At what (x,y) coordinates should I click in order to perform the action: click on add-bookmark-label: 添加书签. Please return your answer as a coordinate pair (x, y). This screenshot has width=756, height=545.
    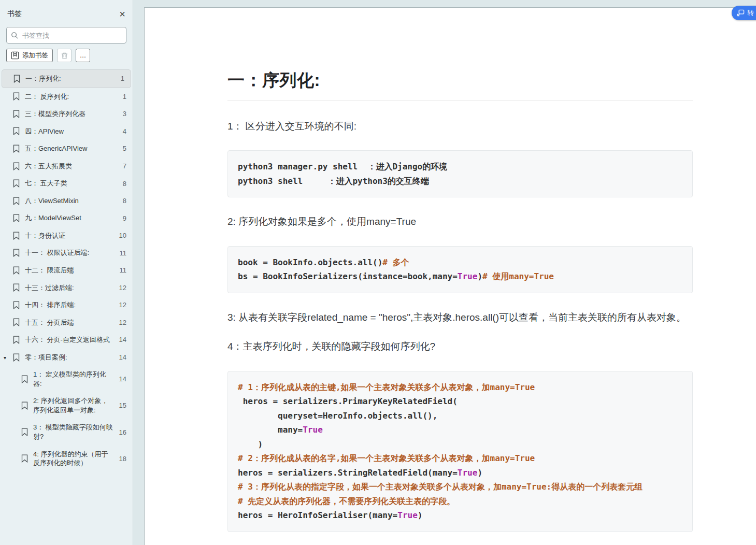
    Looking at the image, I should click on (35, 56).